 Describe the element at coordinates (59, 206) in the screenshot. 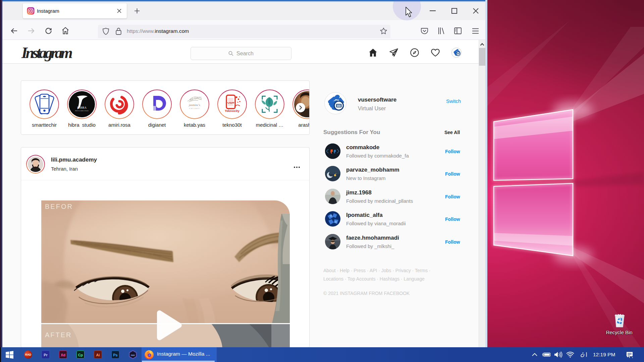

I see `svg-text: BEFOR` at that location.